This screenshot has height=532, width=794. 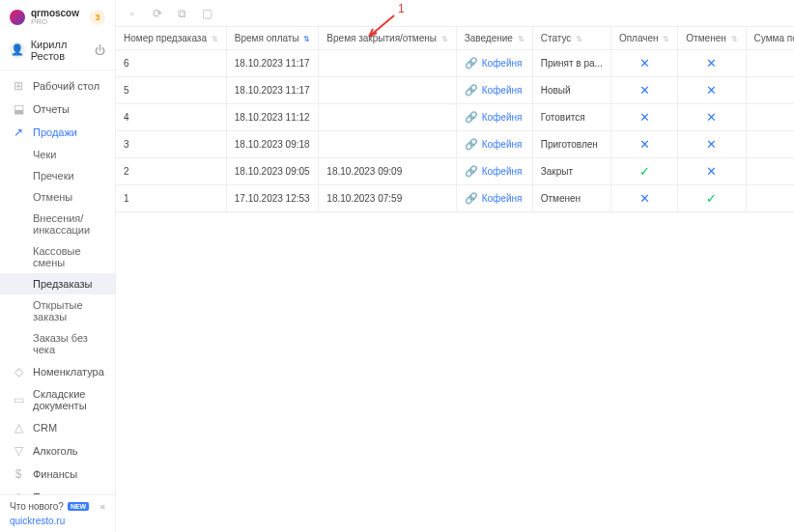 What do you see at coordinates (770, 91) in the screenshot?
I see `cell-sum: 350,00` at bounding box center [770, 91].